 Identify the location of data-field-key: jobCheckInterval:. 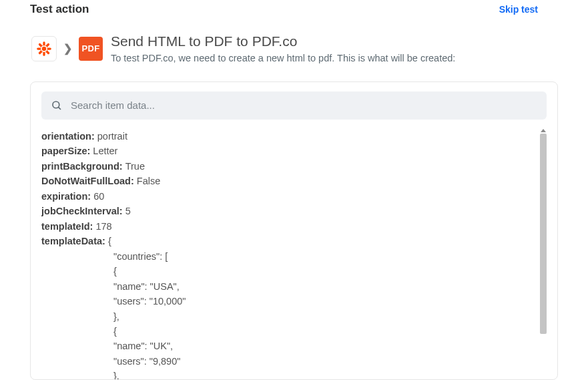
(83, 211).